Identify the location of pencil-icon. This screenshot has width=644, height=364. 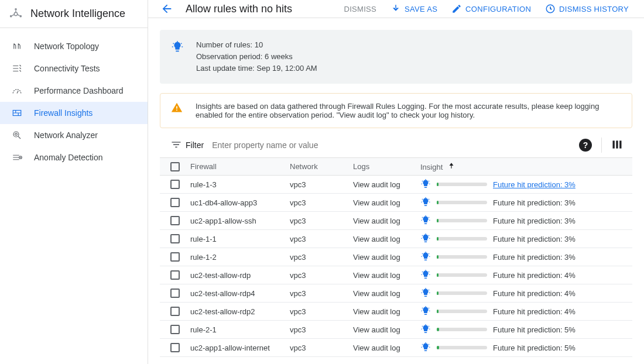
(457, 9).